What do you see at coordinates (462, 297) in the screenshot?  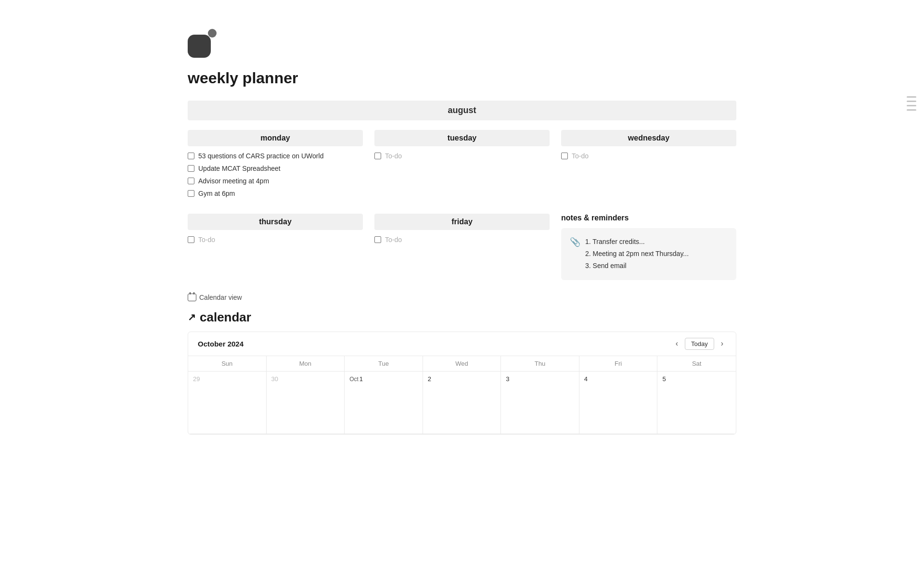 I see `calendar-view-link: Calendar view` at bounding box center [462, 297].